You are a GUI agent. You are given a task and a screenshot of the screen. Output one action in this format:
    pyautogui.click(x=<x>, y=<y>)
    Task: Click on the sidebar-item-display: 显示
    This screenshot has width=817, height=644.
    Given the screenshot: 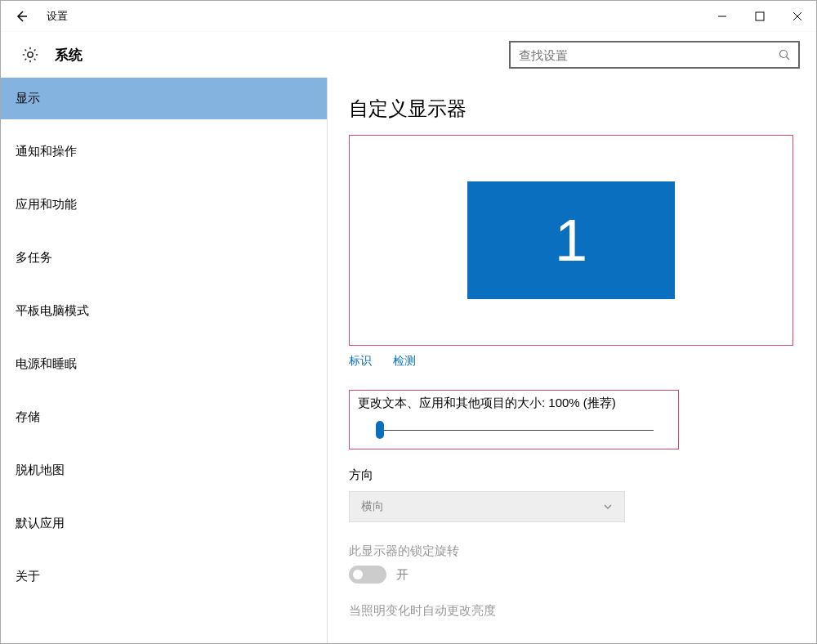 What is the action you would take?
    pyautogui.click(x=163, y=98)
    